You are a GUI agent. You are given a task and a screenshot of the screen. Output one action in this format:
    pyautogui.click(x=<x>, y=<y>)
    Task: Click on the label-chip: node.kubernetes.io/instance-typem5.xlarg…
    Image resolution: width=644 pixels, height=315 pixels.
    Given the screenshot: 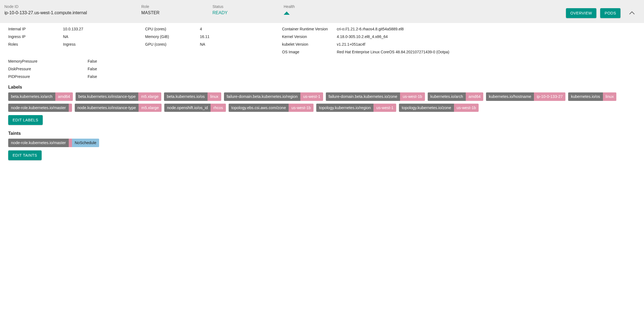 What is the action you would take?
    pyautogui.click(x=118, y=108)
    